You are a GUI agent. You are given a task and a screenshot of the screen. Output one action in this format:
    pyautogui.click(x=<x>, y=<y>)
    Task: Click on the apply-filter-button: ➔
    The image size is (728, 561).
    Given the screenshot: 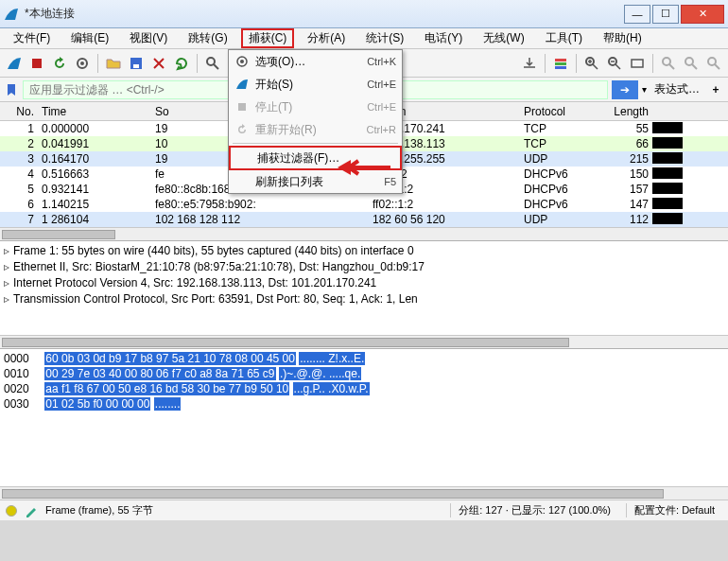 What is the action you would take?
    pyautogui.click(x=625, y=90)
    